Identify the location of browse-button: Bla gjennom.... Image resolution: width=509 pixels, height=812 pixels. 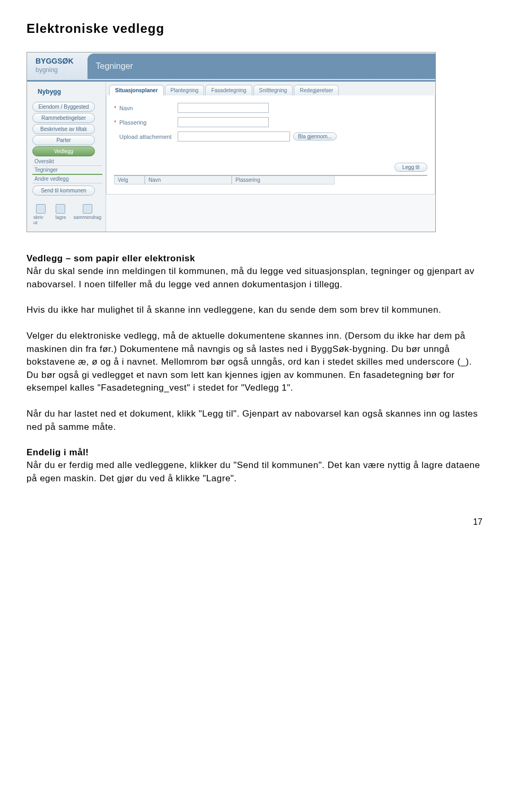
(315, 137).